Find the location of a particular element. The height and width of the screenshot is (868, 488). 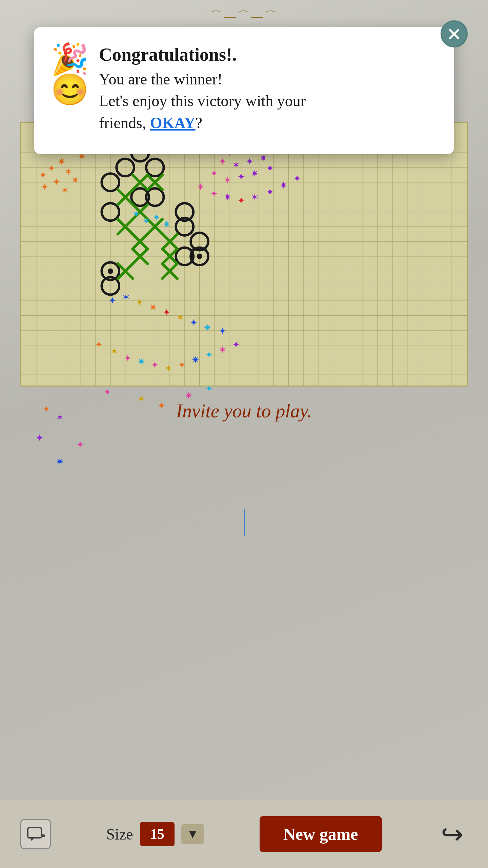

ornament-top: ⌒—⌒—⌒ is located at coordinates (244, 16).